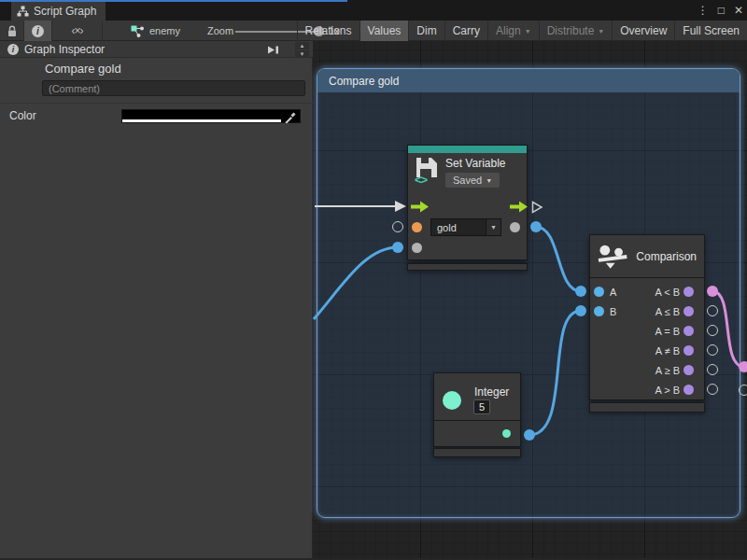 Image resolution: width=747 pixels, height=560 pixels. I want to click on scroll-up-button: ▲, so click(303, 46).